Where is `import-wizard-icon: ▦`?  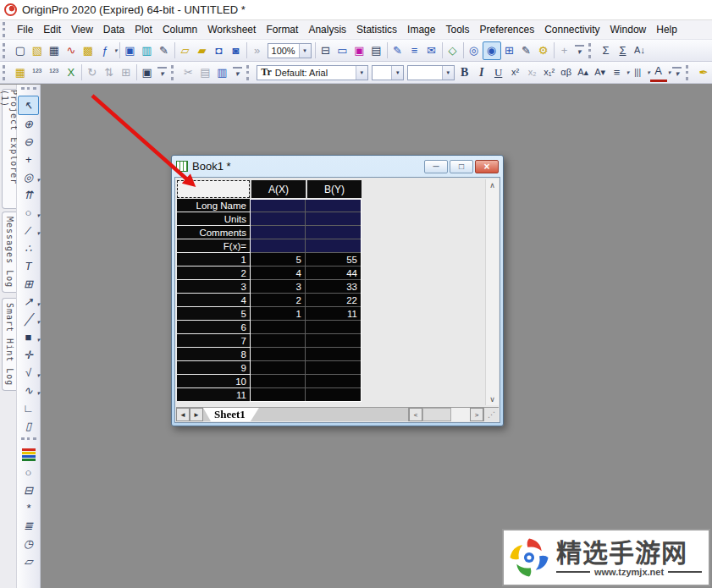 import-wizard-icon: ▦ is located at coordinates (20, 73).